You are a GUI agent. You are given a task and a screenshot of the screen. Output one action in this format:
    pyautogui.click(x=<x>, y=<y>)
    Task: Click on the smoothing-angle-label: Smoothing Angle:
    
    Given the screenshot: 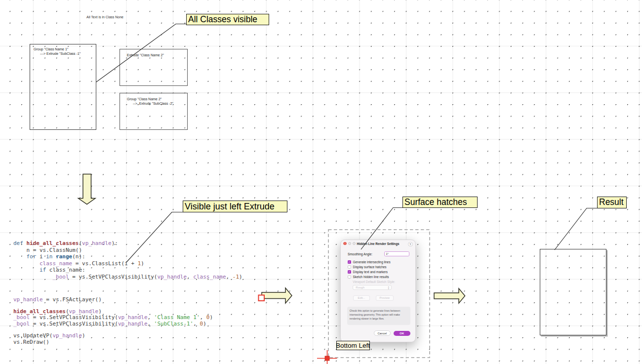 What is the action you would take?
    pyautogui.click(x=360, y=254)
    